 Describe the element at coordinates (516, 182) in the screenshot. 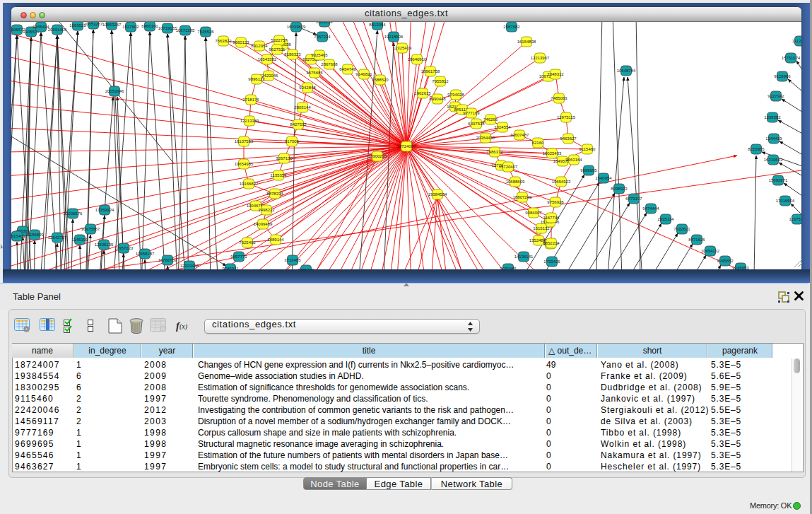

I see `svg-text: 10688609` at that location.